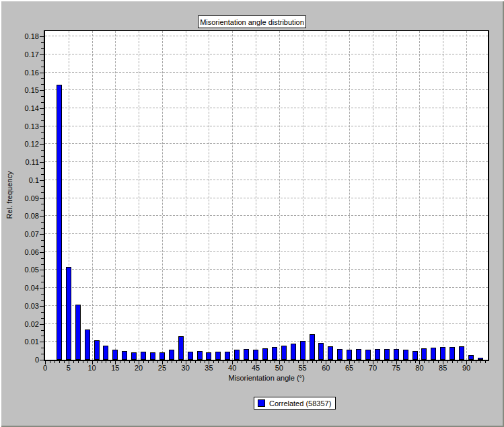 The height and width of the screenshot is (427, 504). Describe the element at coordinates (25, 198) in the screenshot. I see `y-tick-label: 0.09` at that location.